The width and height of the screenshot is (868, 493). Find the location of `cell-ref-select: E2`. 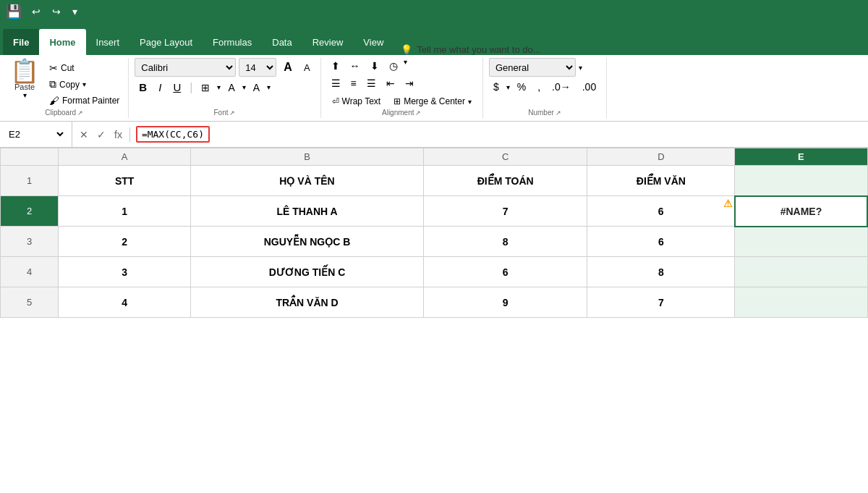

cell-ref-select: E2 is located at coordinates (36, 135).